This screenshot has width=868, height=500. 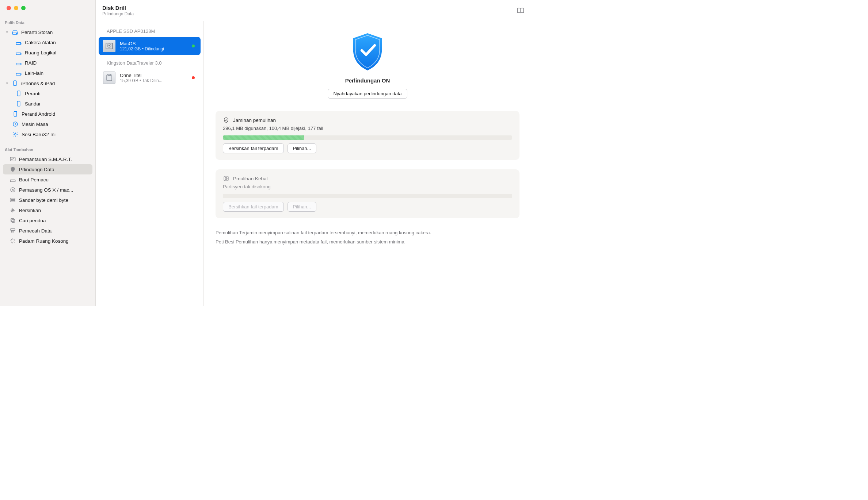 What do you see at coordinates (54, 169) in the screenshot?
I see `sidebar-item-label: Prlindungn Data` at bounding box center [54, 169].